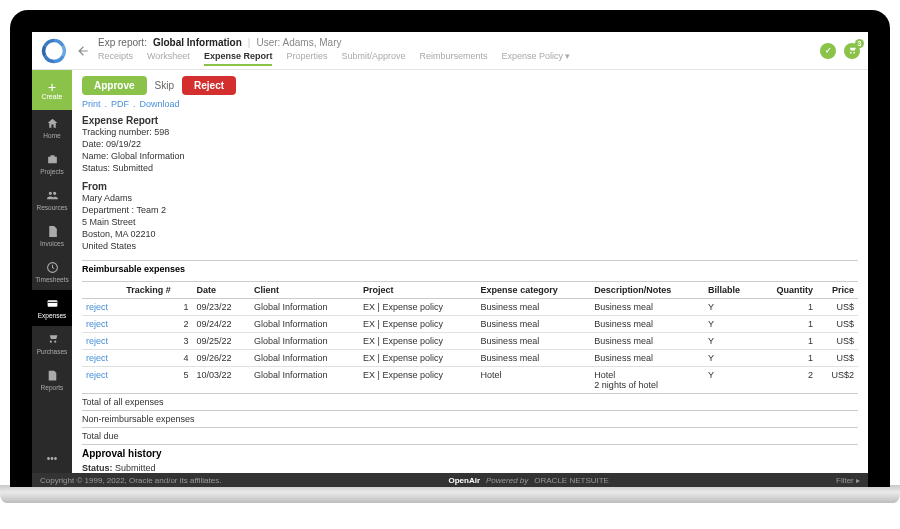  What do you see at coordinates (96, 156) in the screenshot?
I see `name-label: Name:` at bounding box center [96, 156].